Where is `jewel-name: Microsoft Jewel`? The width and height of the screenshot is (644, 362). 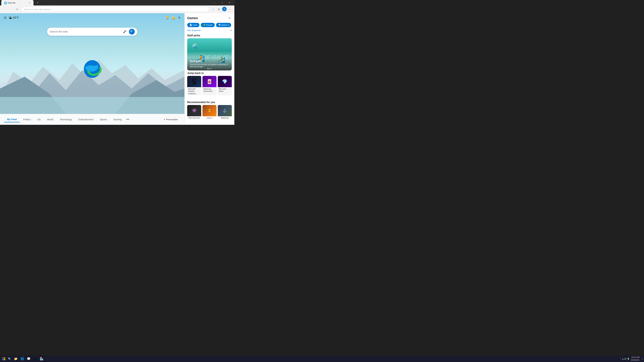 jewel-name: Microsoft Jewel is located at coordinates (225, 90).